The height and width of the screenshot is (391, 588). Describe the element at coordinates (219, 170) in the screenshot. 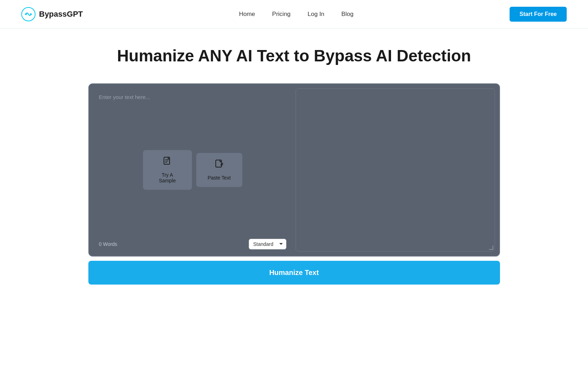

I see `paste-text-button: Paste Text` at that location.